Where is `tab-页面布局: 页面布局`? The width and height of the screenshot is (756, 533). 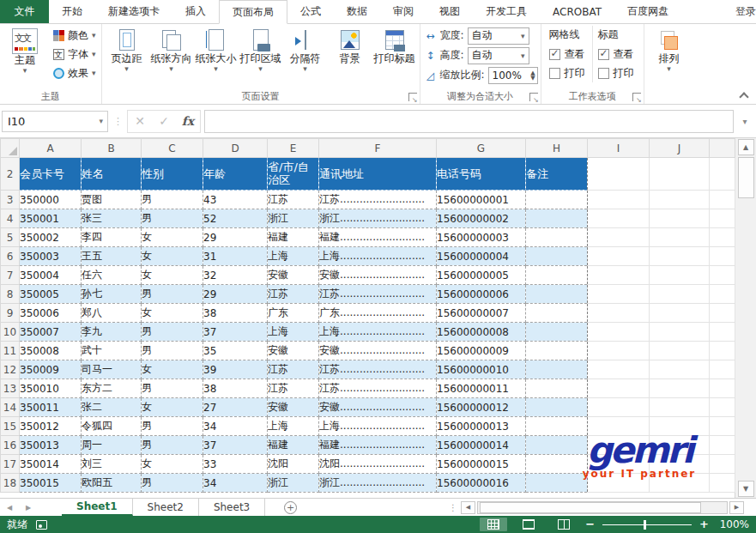
tab-页面布局: 页面布局 is located at coordinates (253, 12).